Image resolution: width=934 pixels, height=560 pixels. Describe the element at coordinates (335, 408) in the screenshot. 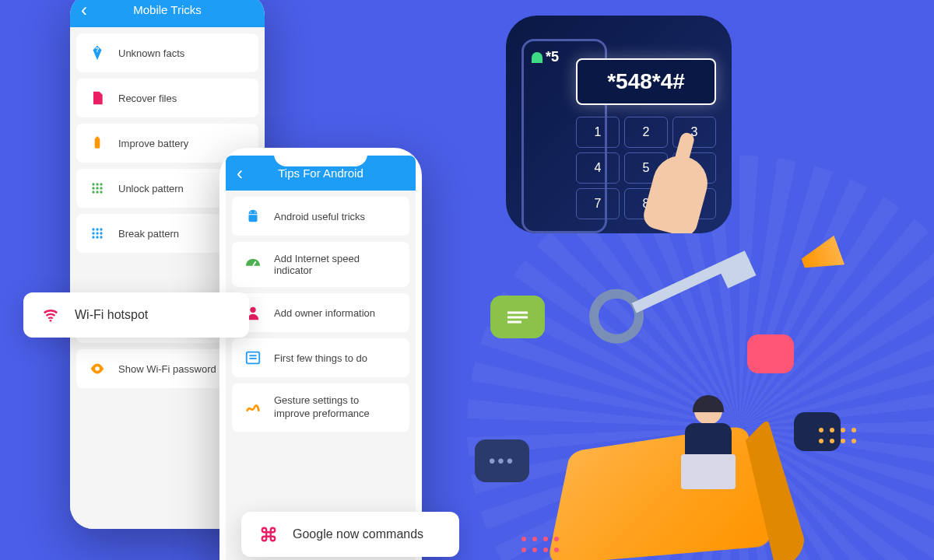

I see `item-label: Gesture settings to improve preformance` at that location.